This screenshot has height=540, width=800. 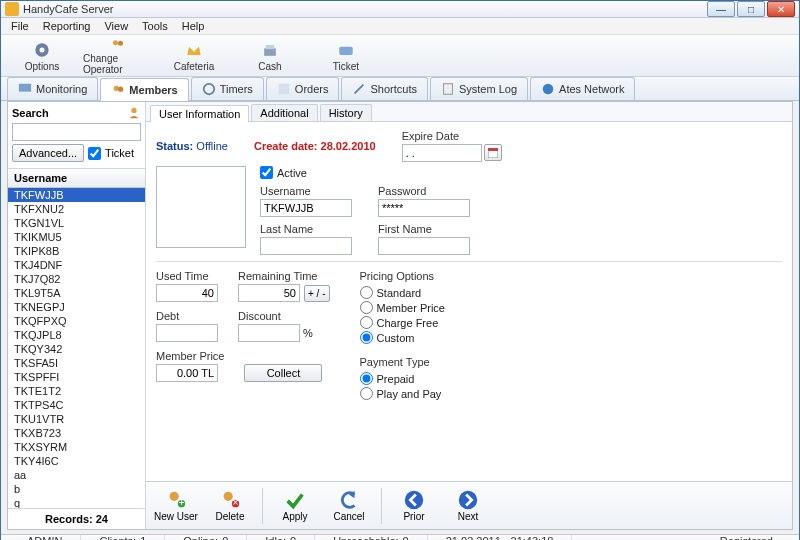 I want to click on menu-help: Help, so click(x=194, y=26).